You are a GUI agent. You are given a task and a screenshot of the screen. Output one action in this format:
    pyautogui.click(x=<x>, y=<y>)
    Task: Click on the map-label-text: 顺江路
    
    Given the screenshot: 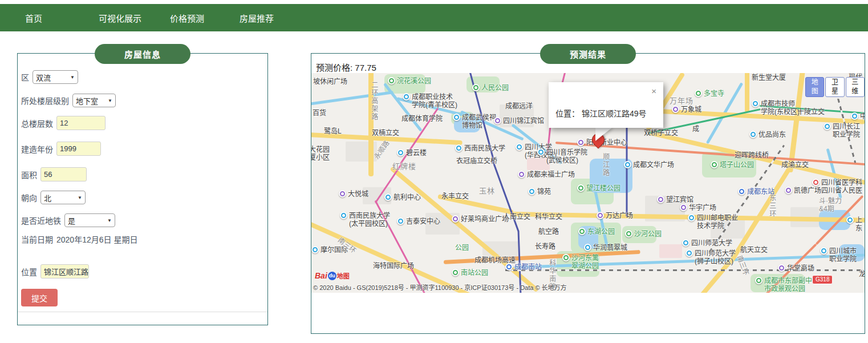 What is the action you would take?
    pyautogui.click(x=605, y=165)
    